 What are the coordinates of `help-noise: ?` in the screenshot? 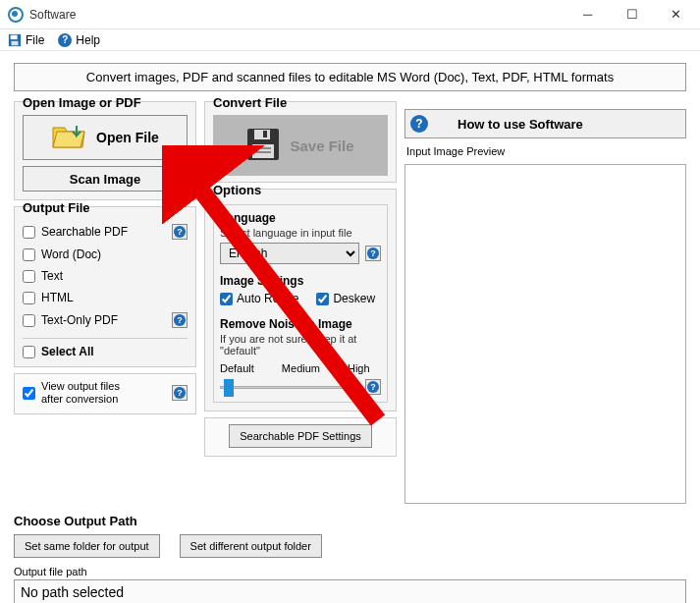 It's located at (373, 387).